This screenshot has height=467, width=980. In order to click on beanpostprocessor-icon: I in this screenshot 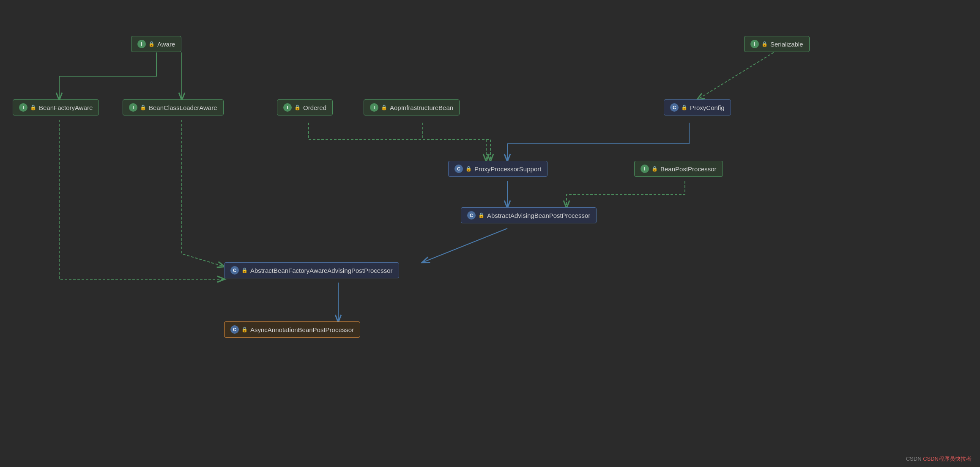, I will do `click(645, 169)`.